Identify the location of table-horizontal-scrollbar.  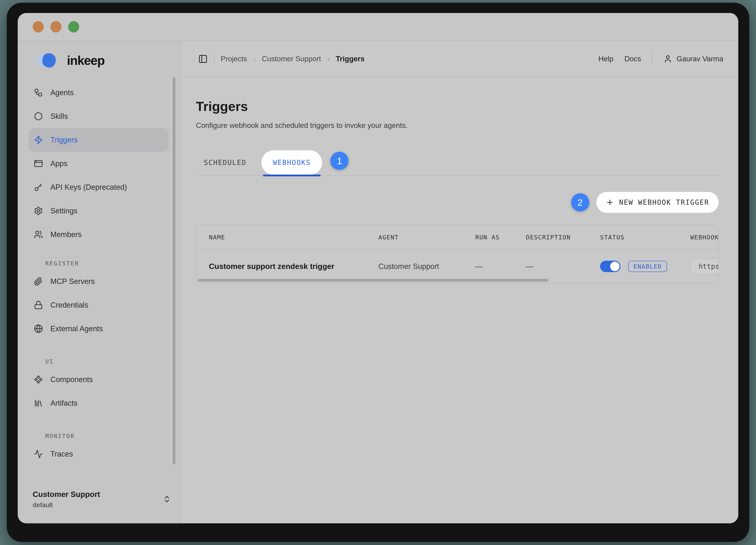
(373, 280).